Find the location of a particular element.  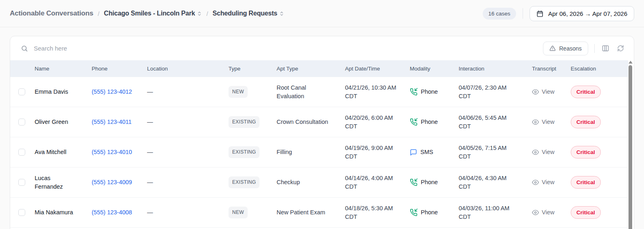

apt-type-cell: Crown Consultation is located at coordinates (311, 122).